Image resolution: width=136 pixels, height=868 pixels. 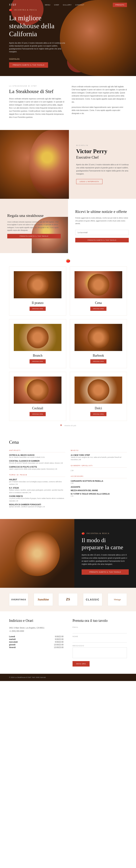 I want to click on chef-image-area, so click(x=34, y=164).